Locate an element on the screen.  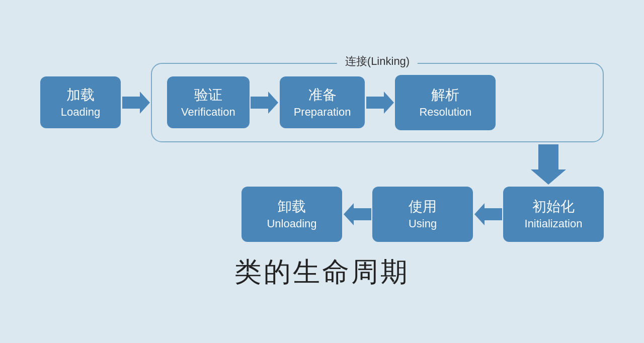
row3-flow: 卸载 Unloading 使用 Using is located at coordinates (322, 214).